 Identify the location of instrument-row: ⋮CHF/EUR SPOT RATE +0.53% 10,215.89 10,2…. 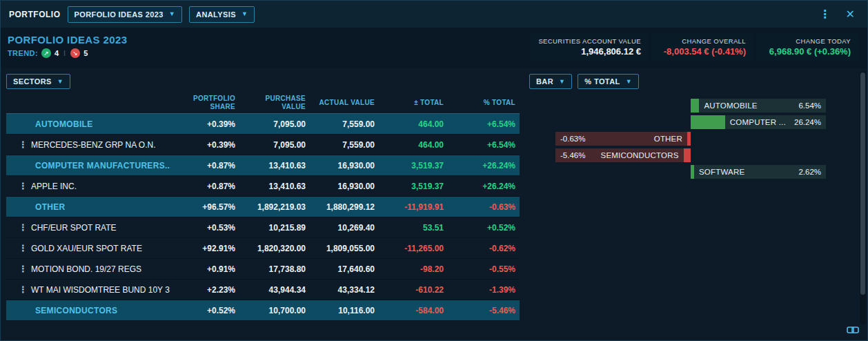
(263, 228).